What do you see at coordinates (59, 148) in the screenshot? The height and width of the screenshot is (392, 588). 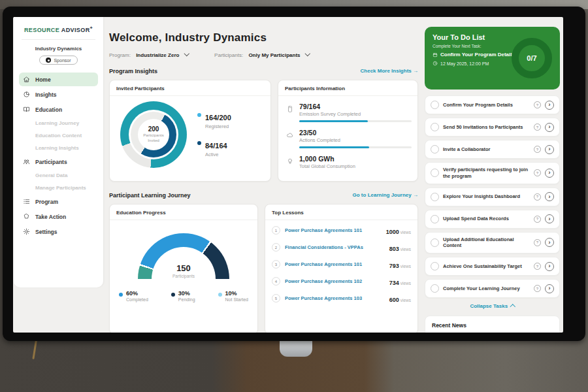 I see `sidebar-item-learning-insights: Learning Insights` at bounding box center [59, 148].